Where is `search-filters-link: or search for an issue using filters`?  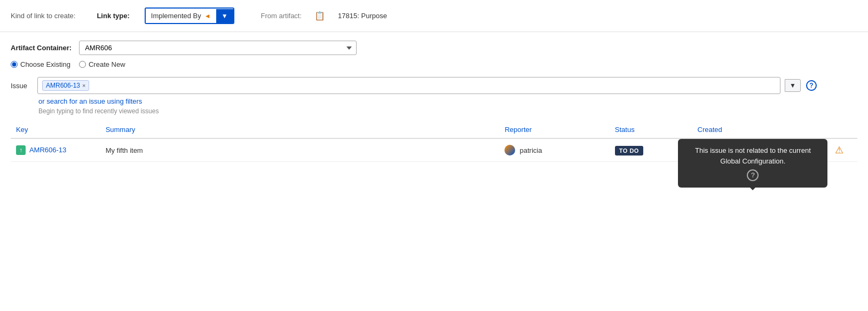 search-filters-link: or search for an issue using filters is located at coordinates (90, 102).